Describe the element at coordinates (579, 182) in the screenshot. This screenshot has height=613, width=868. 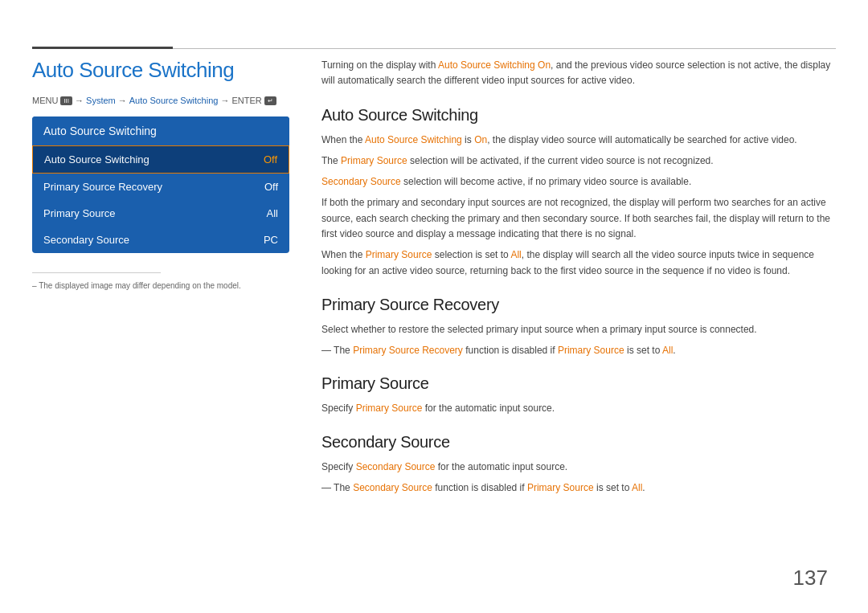
I see `para-3: Secondary Source selection will become a…` at that location.